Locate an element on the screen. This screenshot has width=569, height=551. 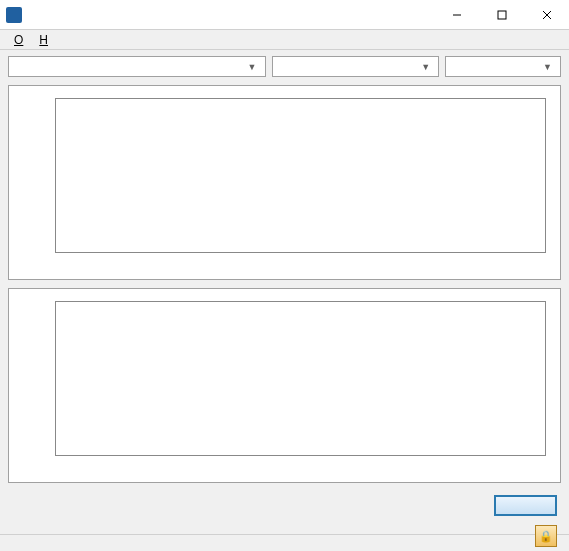
lock-button: 🔒 is located at coordinates (546, 536).